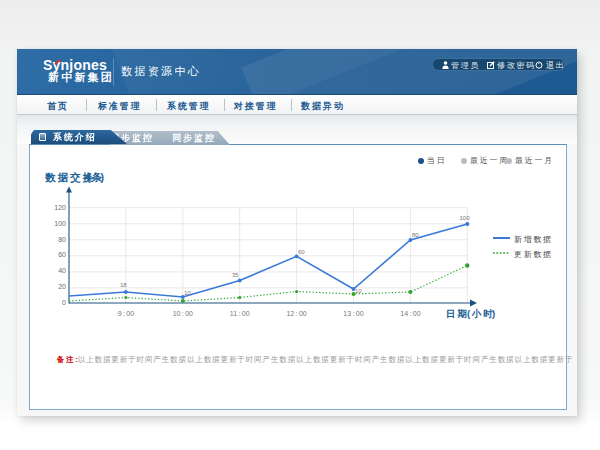 The height and width of the screenshot is (450, 600). Describe the element at coordinates (236, 275) in the screenshot. I see `svg-text: 35` at that location.